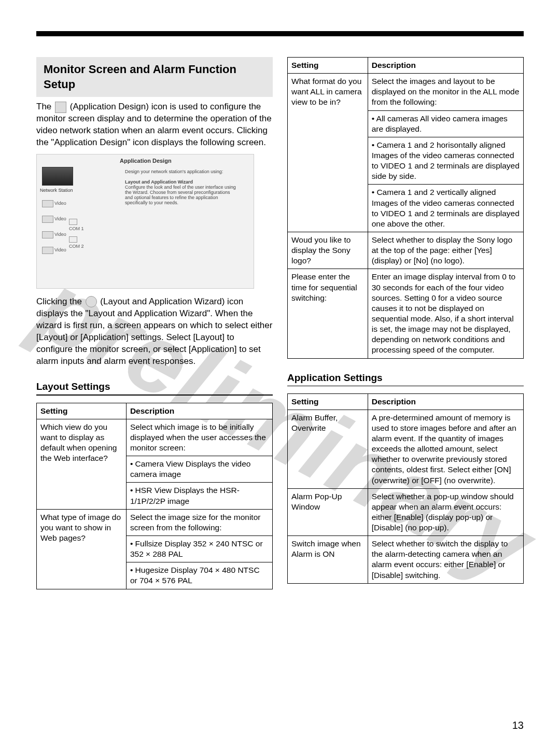 The width and height of the screenshot is (560, 747). I want to click on section-title: Monitor Screen and Alarm Function Setup, so click(155, 77).